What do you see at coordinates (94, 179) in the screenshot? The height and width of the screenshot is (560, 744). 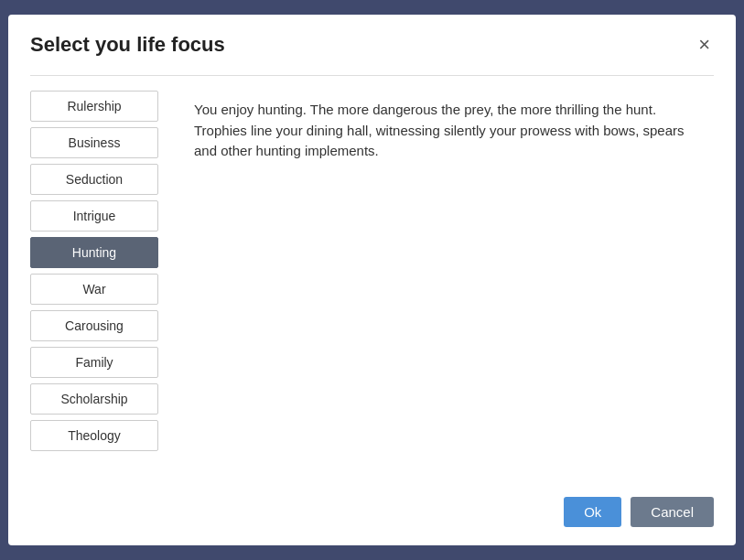 I see `focus-btn-seduction: Seduction` at bounding box center [94, 179].